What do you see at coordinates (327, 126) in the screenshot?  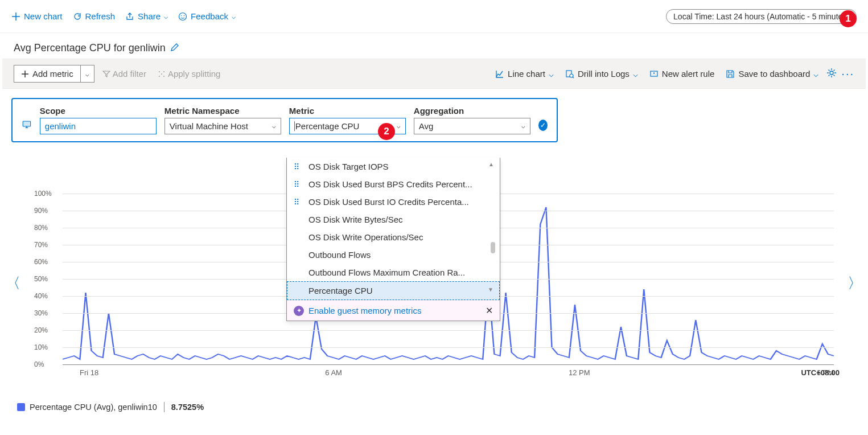 I see `metric-value: Percentage CPU` at bounding box center [327, 126].